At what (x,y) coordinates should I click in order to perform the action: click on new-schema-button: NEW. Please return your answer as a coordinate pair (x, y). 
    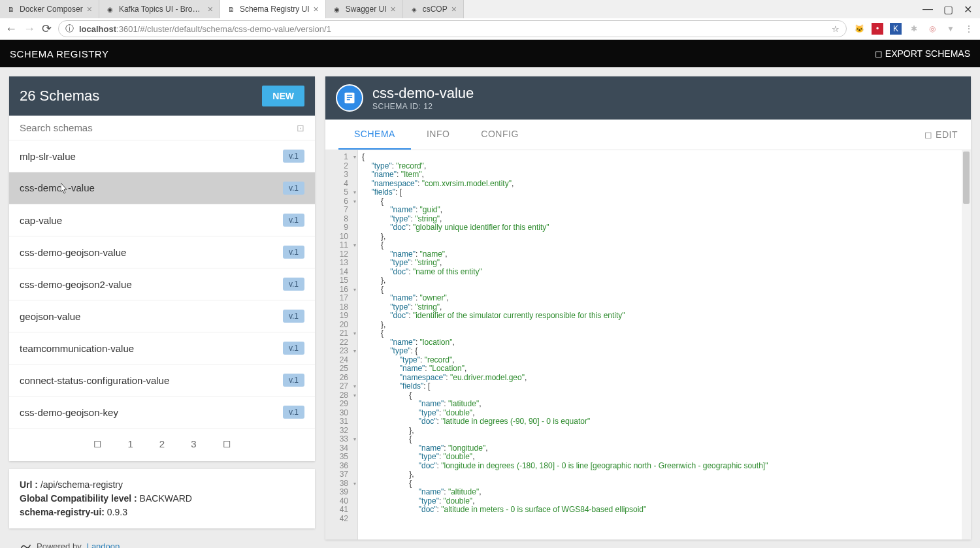
    Looking at the image, I should click on (284, 96).